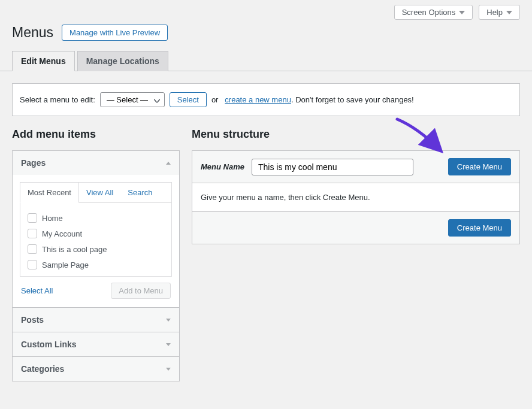 This screenshot has height=409, width=532. I want to click on menu-select-bar: Select a menu to edit: — Select — Select…, so click(266, 99).